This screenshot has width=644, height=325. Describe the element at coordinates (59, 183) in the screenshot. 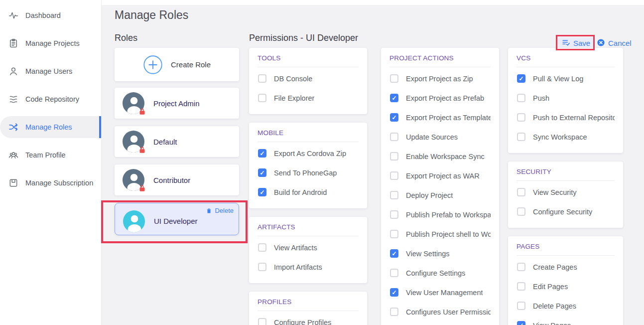

I see `sidebar-item-label: Manage Subscription` at that location.